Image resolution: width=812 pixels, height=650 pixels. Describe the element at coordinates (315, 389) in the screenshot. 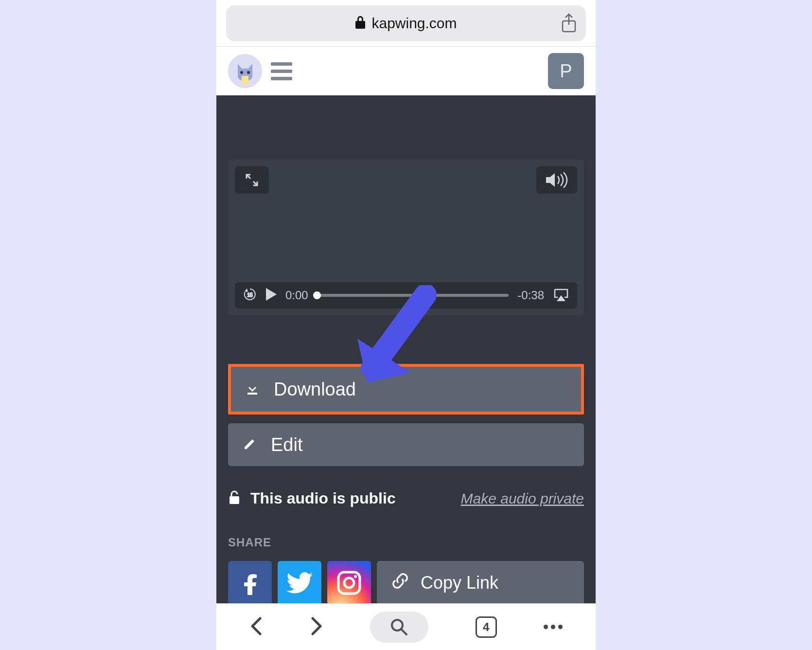

I see `download-label: Download` at that location.